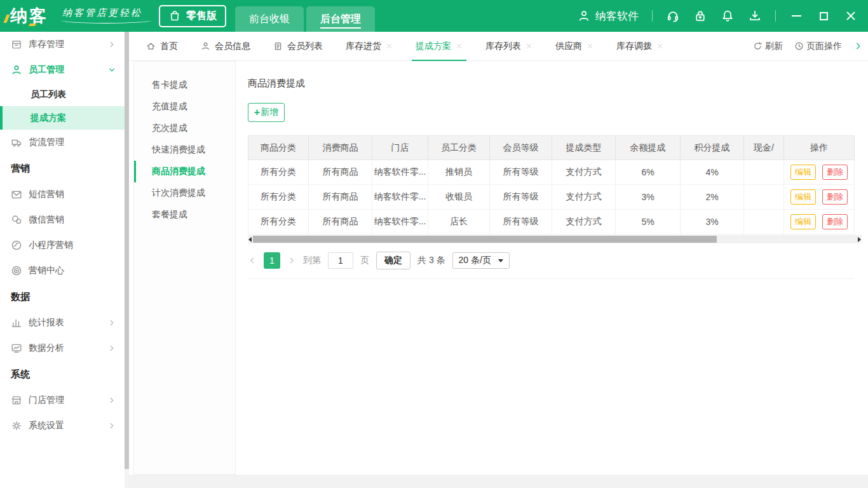  Describe the element at coordinates (269, 19) in the screenshot. I see `nav-tab-frontdesk: 前台收银` at that location.